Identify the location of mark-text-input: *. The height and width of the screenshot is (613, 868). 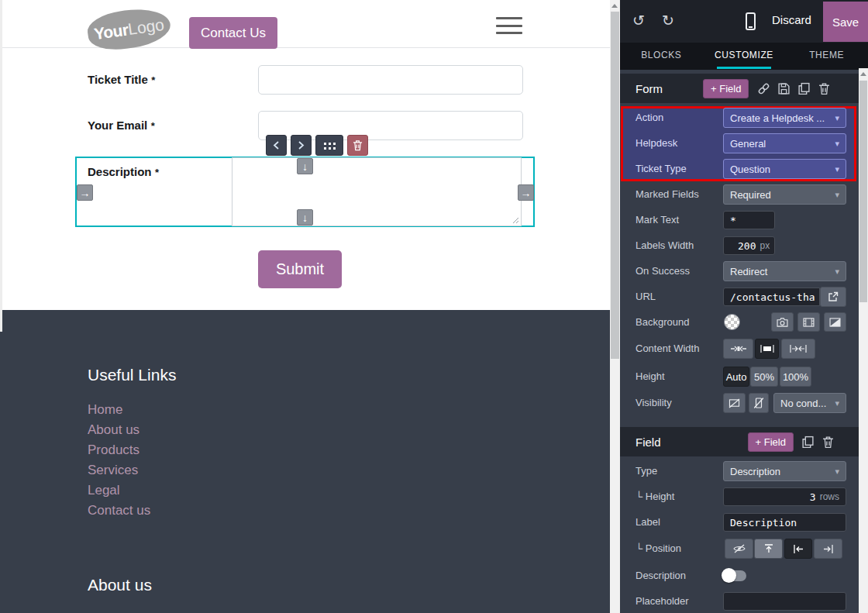
(749, 220).